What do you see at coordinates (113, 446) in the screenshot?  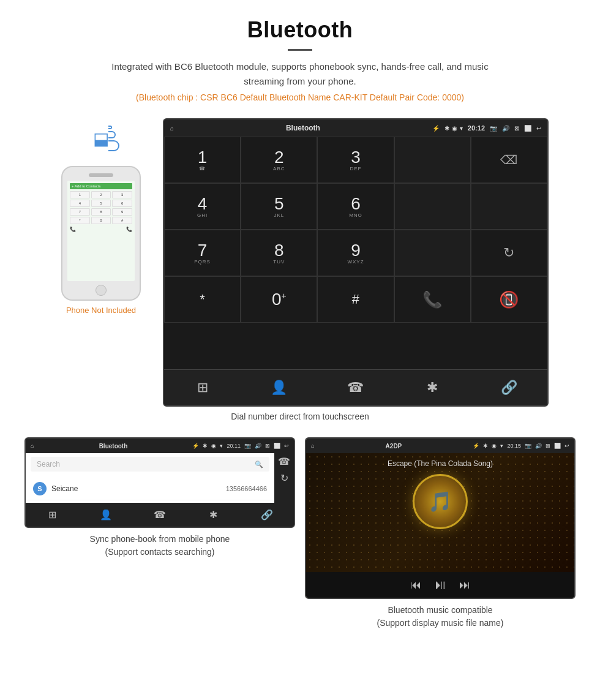 I see `pb-title: Bluetooth` at bounding box center [113, 446].